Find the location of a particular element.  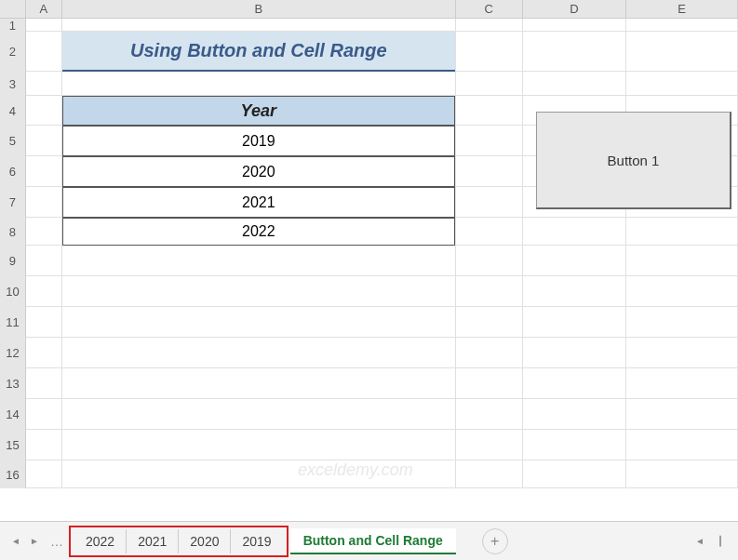

cell-a14 is located at coordinates (45, 415).